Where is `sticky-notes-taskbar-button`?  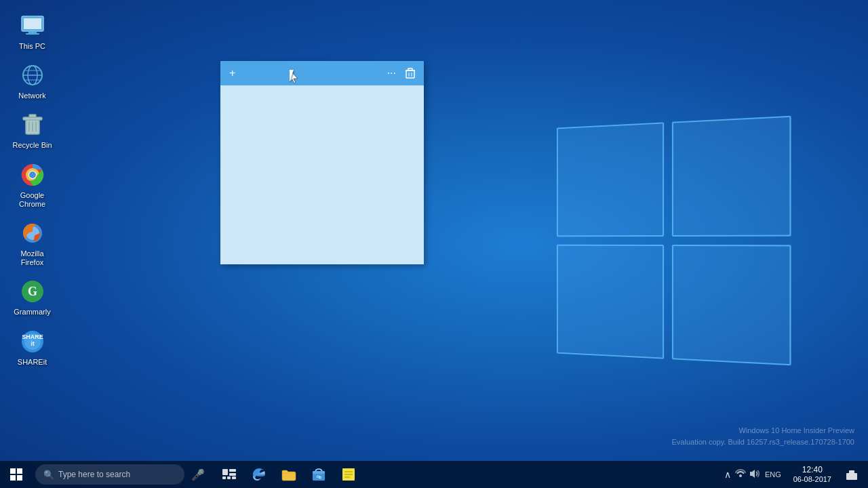
sticky-notes-taskbar-button is located at coordinates (349, 474).